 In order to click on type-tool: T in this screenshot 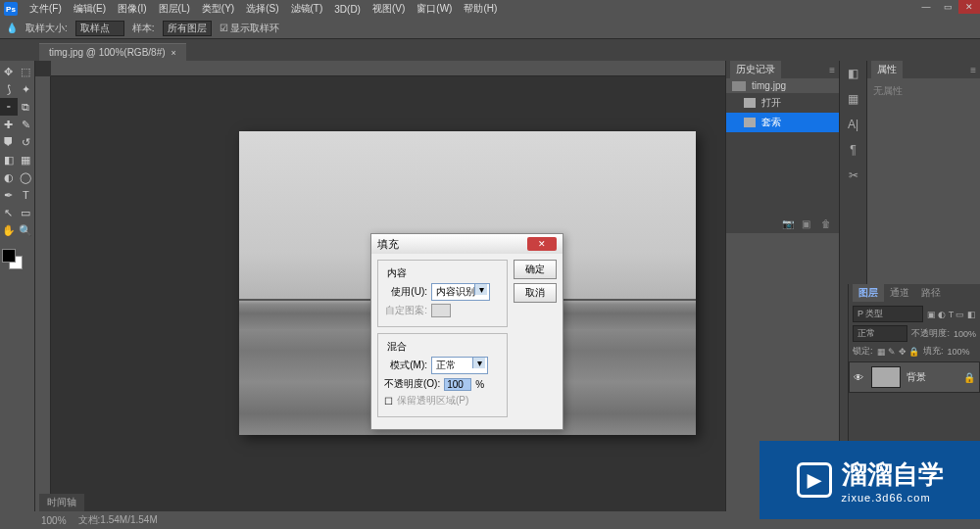, I will do `click(26, 195)`.